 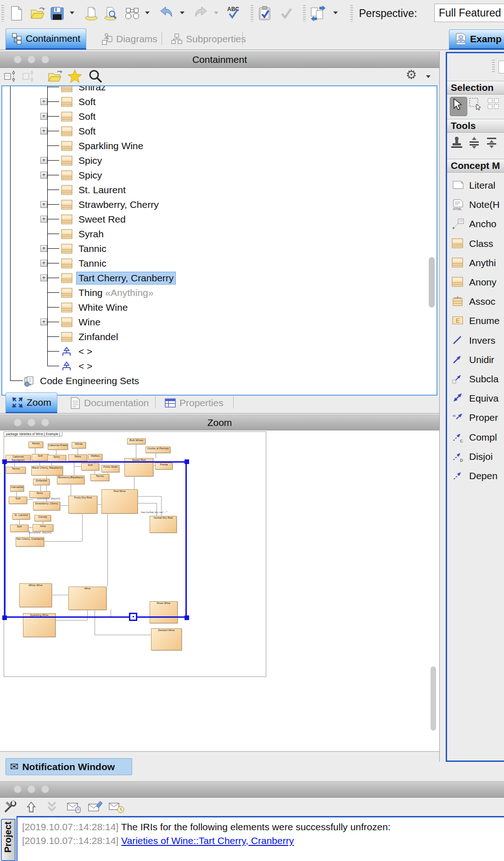 What do you see at coordinates (476, 380) in the screenshot?
I see `palette-item-subcla: Subcla` at bounding box center [476, 380].